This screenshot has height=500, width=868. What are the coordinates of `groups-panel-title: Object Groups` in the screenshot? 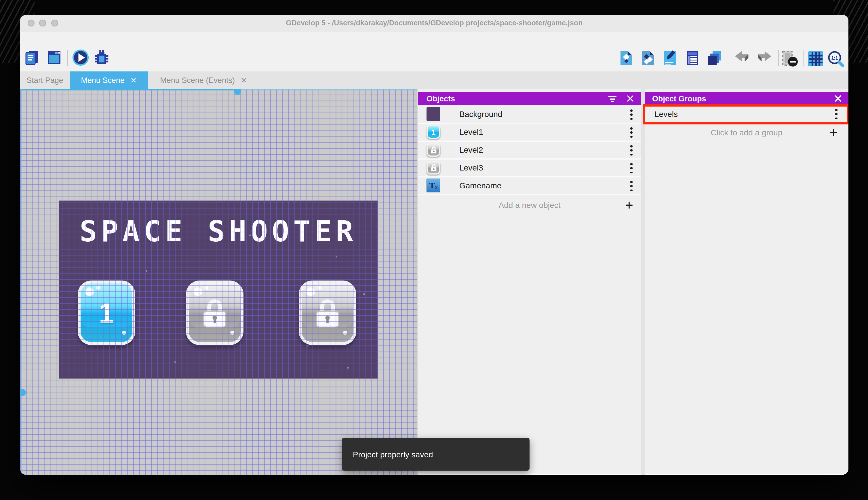 It's located at (679, 98).